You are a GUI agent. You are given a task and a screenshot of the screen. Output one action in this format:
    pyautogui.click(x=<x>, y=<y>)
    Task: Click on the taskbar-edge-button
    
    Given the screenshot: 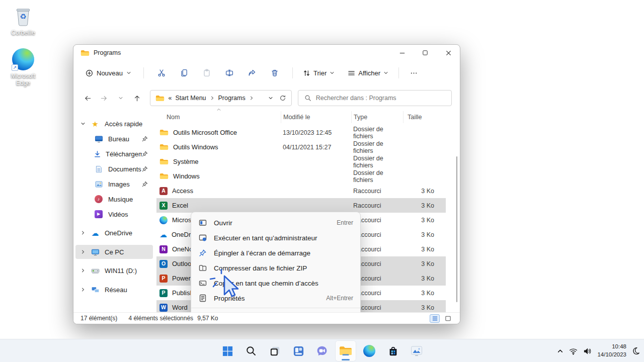 What is the action you would take?
    pyautogui.click(x=369, y=351)
    